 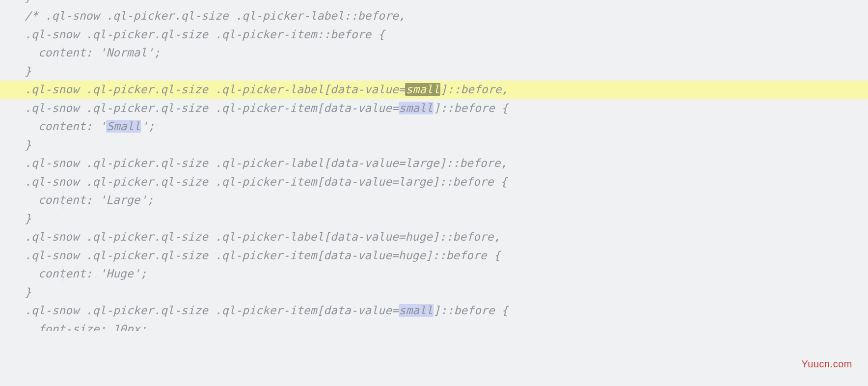 I want to click on code-line: content: 'Large';, so click(x=446, y=200).